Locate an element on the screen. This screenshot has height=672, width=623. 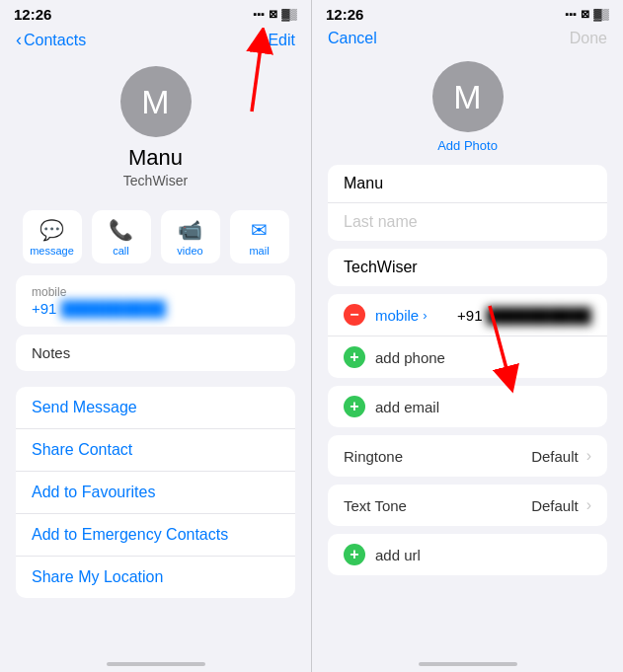
chevron-back-icon: ‹ is located at coordinates (19, 39).